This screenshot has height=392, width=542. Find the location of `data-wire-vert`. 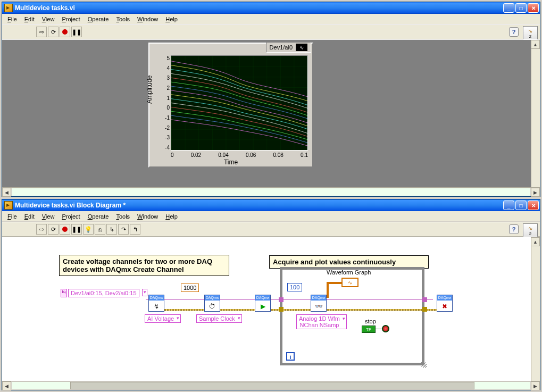

data-wire-vert is located at coordinates (328, 290).